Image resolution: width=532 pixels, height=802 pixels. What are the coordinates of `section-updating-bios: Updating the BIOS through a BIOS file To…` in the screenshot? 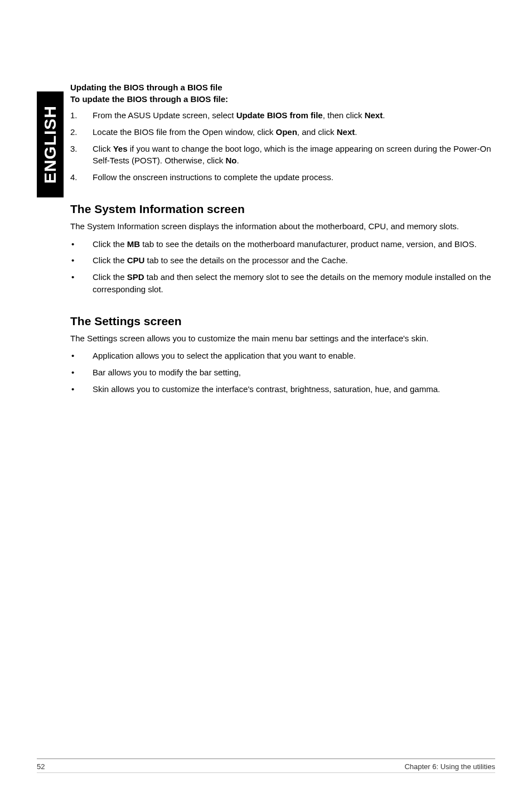 It's located at (282, 133).